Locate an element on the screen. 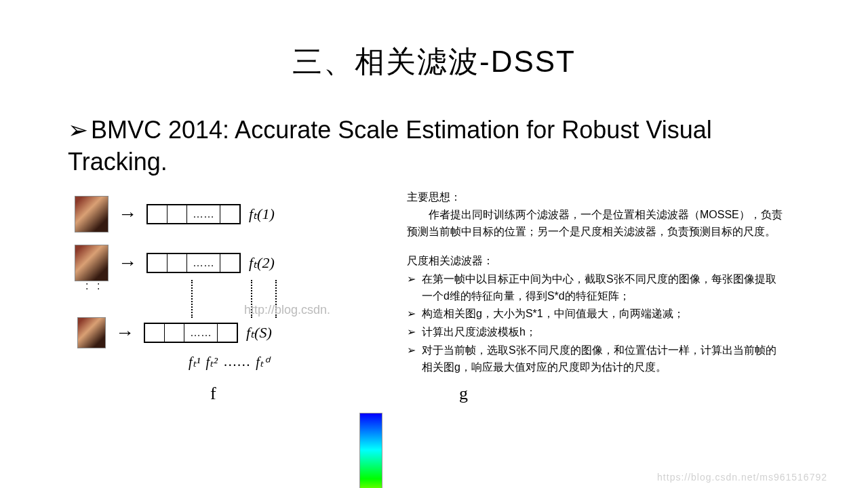 The height and width of the screenshot is (488, 868). feature-row-s: …… is located at coordinates (191, 333).